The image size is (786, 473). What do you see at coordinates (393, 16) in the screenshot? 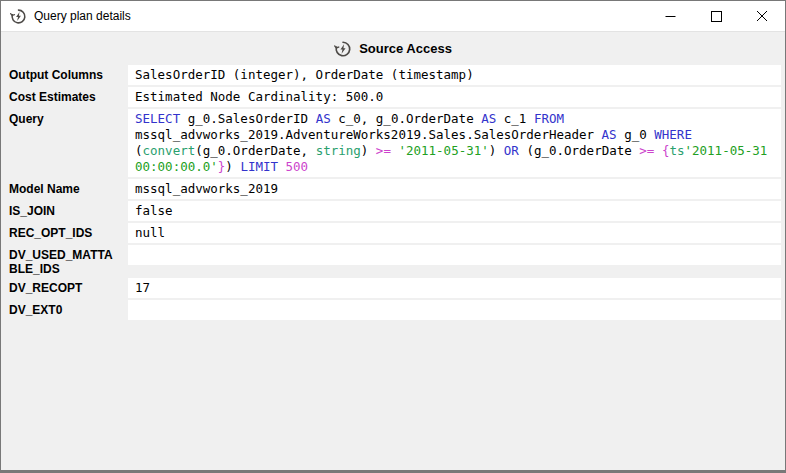
I see `title-bar: Query plan details` at bounding box center [393, 16].